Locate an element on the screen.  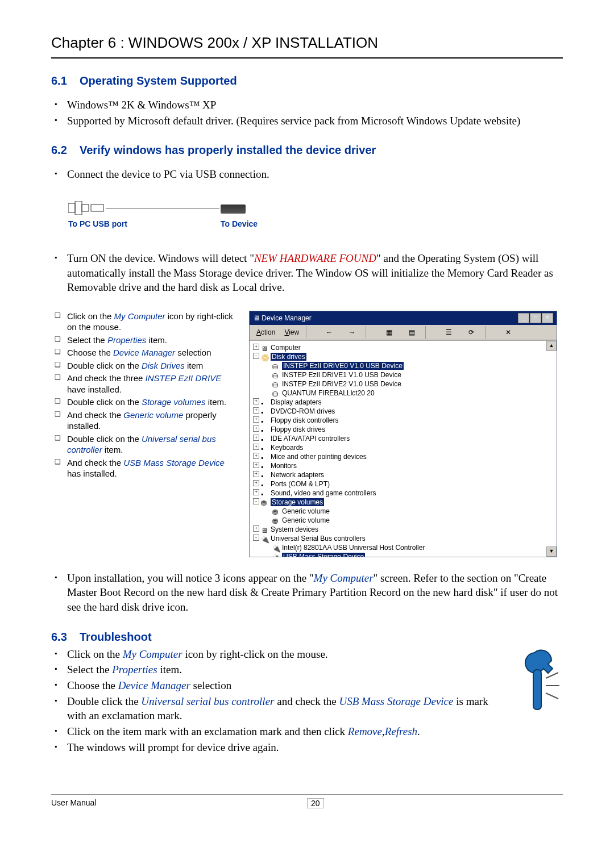
toolbar-button: ▤ is located at coordinates (412, 332).